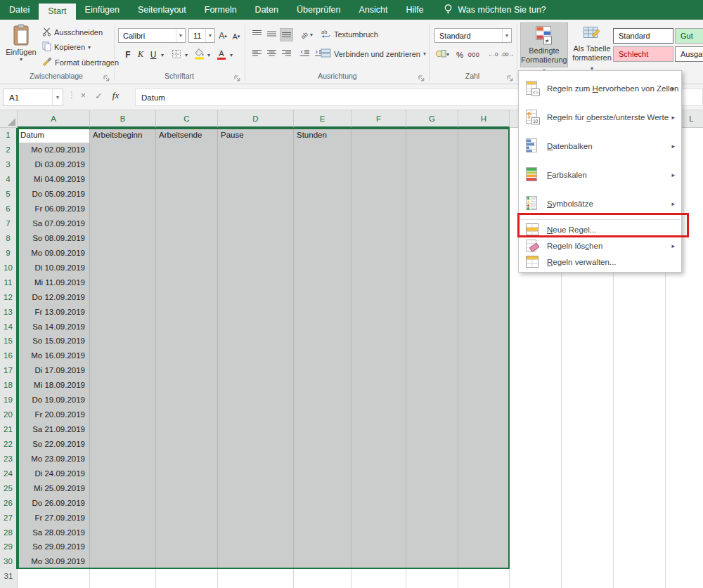 The height and width of the screenshot is (588, 703). What do you see at coordinates (588, 356) in the screenshot?
I see `cell-J16` at bounding box center [588, 356].